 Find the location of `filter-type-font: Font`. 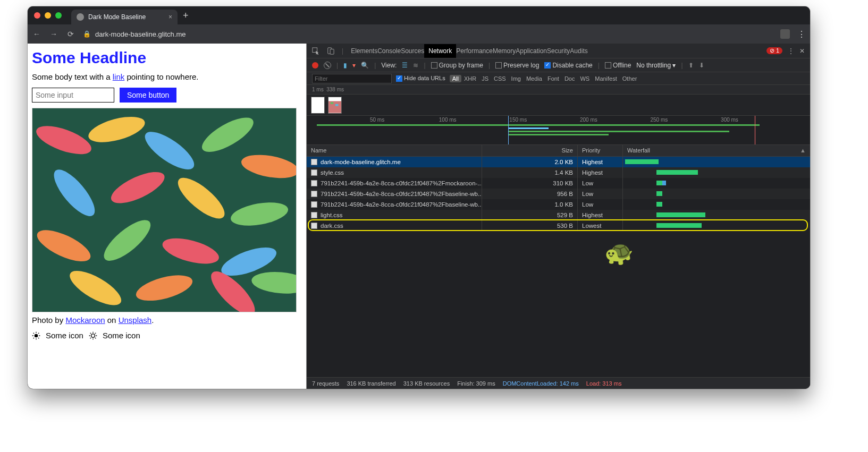

filter-type-font: Font is located at coordinates (553, 79).